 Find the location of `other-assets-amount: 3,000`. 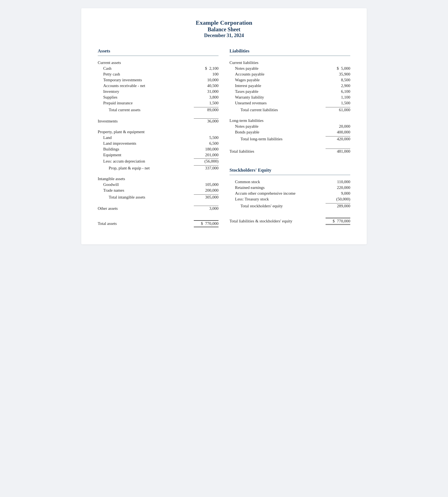

other-assets-amount: 3,000 is located at coordinates (206, 208).